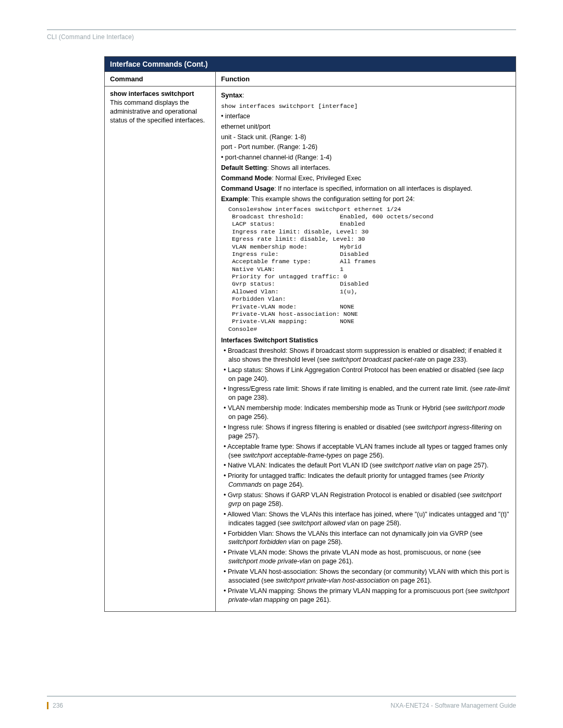 The height and width of the screenshot is (728, 563). What do you see at coordinates (366, 393) in the screenshot?
I see `stat-rate-limit: Ingress/Egress rate limit: Shows if rate…` at bounding box center [366, 393].